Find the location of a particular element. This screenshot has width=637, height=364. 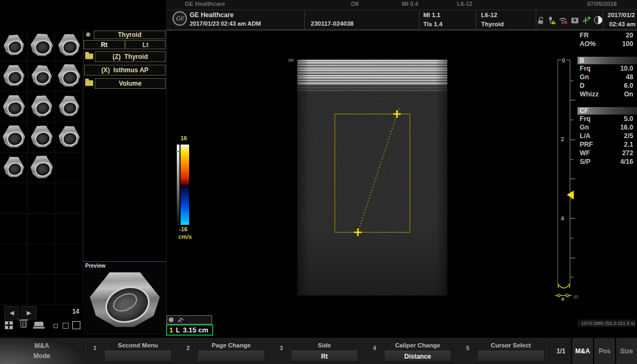

probe-model: L6-12 is located at coordinates (489, 15).